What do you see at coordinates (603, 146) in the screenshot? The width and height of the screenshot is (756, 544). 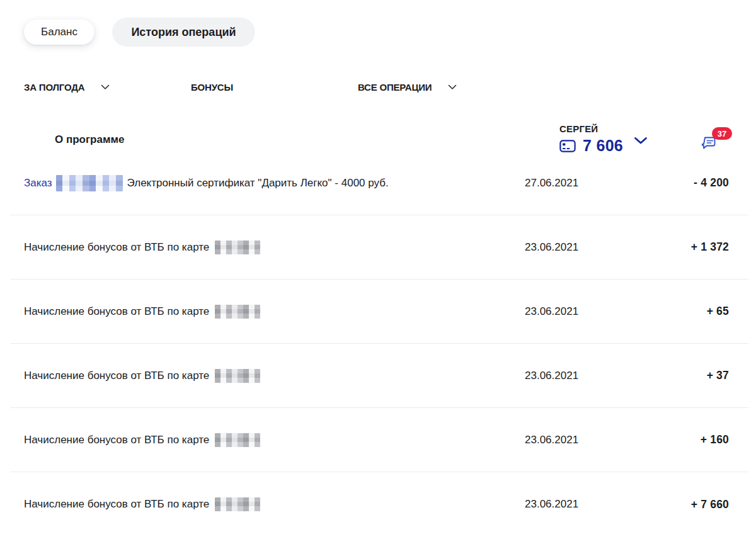 I see `bonus-balance-value: 7 606` at bounding box center [603, 146].